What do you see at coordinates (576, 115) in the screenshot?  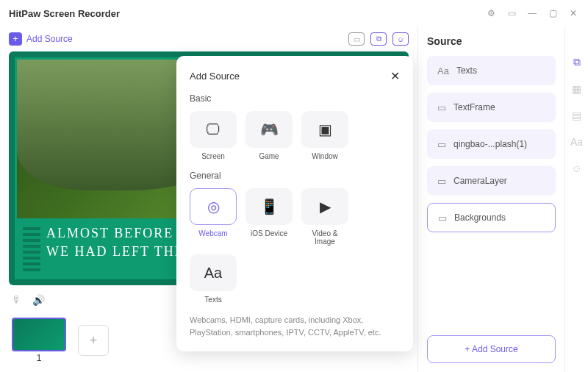 I see `vtab-filter-icon: ▤` at bounding box center [576, 115].